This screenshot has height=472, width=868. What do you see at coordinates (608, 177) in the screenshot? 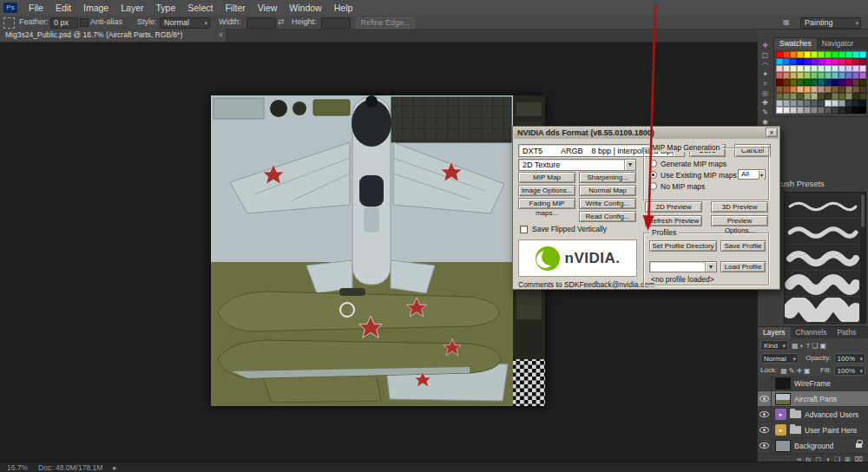
I see `dialog-button-sharpening: Sharpening...` at bounding box center [608, 177].